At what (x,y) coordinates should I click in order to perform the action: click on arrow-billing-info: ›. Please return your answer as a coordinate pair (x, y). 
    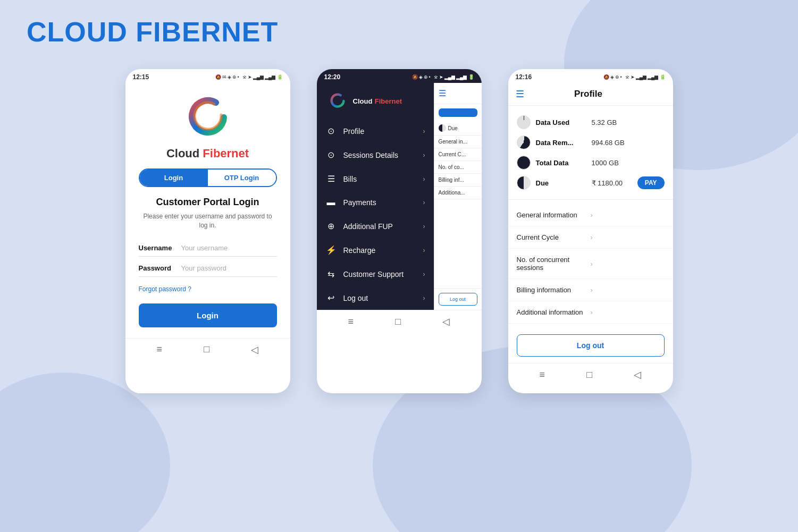
    Looking at the image, I should click on (627, 290).